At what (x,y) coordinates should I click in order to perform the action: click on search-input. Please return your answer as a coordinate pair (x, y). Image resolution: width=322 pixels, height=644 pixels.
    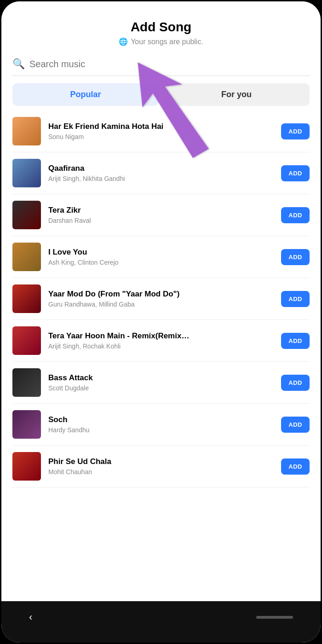
    Looking at the image, I should click on (169, 64).